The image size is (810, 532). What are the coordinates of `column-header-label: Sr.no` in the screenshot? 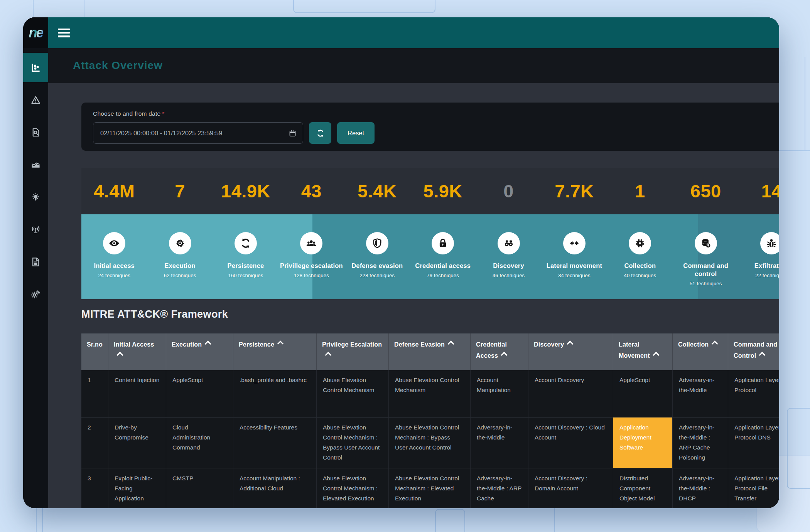 It's located at (95, 345).